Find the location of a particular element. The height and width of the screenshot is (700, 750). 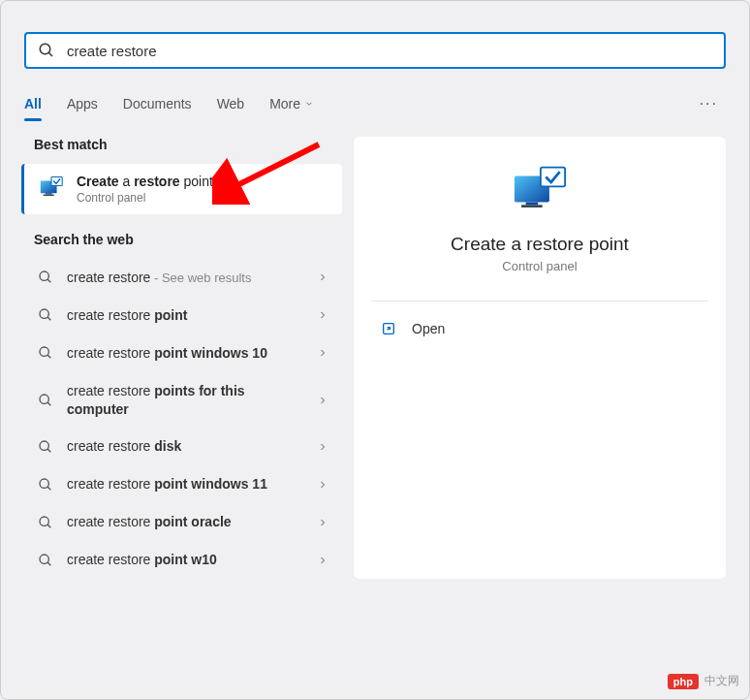

tab-documents: Documents is located at coordinates (157, 104).